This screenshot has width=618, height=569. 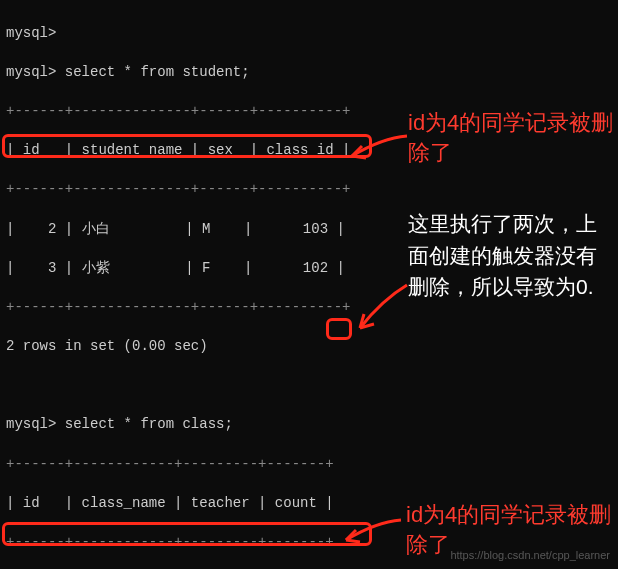 What do you see at coordinates (513, 138) in the screenshot?
I see `annotation-student-deleted: id为4的同学记录被删除了` at bounding box center [513, 138].